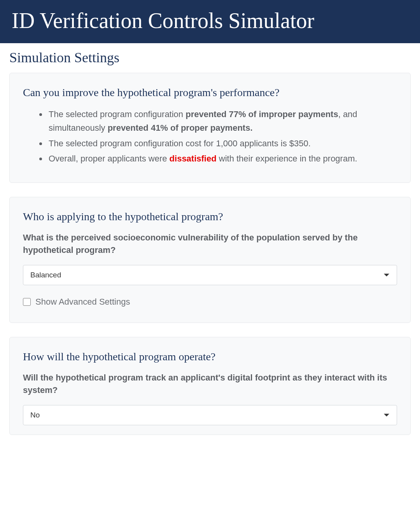 The image size is (420, 512). What do you see at coordinates (222, 143) in the screenshot?
I see `results-item-cost: The selected program configuration cost …` at bounding box center [222, 143].